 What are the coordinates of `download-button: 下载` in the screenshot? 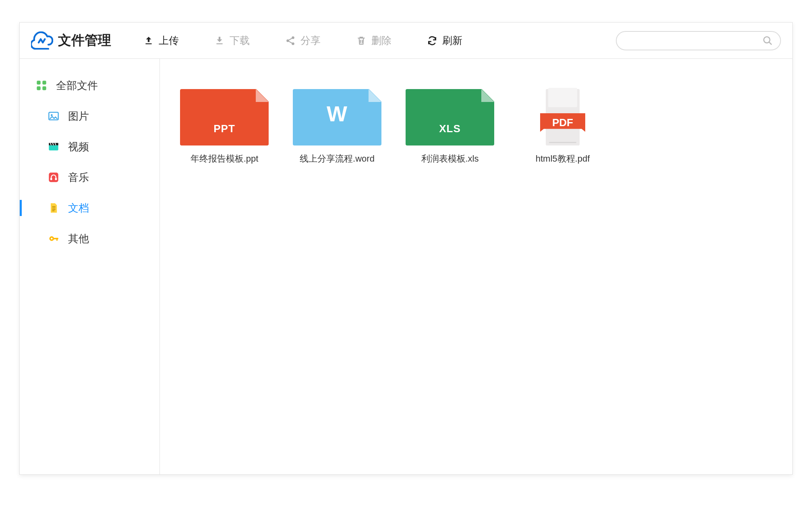 It's located at (232, 40).